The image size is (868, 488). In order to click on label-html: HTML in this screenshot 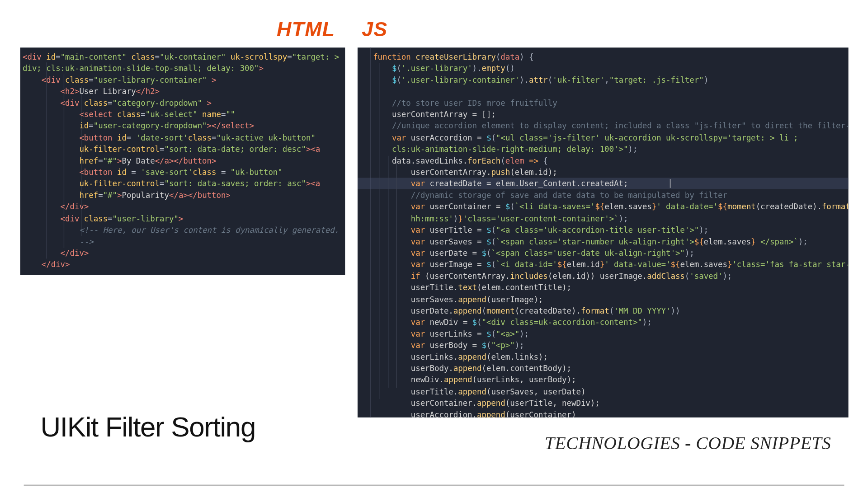, I will do `click(306, 29)`.